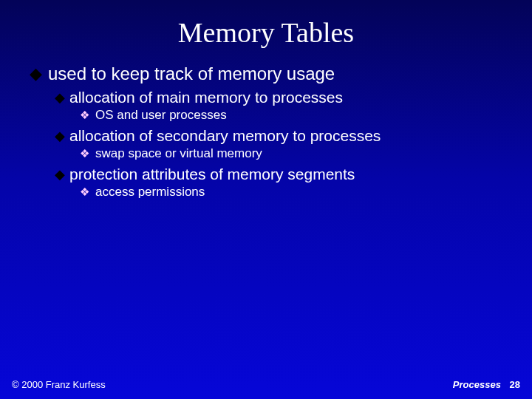 The image size is (532, 399). Describe the element at coordinates (161, 115) in the screenshot. I see `bullet-text: OS and user processes` at that location.